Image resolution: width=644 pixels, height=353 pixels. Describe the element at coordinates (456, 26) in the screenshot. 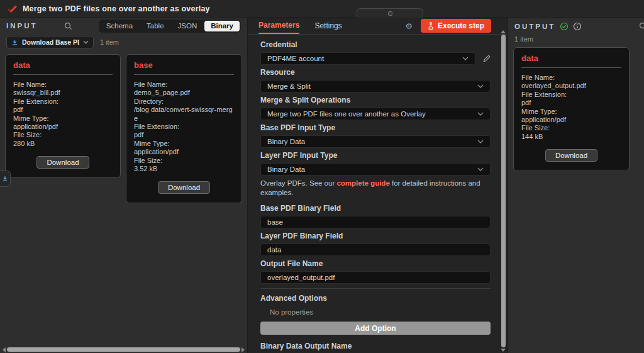

I see `execute-step-button: Execute step` at that location.